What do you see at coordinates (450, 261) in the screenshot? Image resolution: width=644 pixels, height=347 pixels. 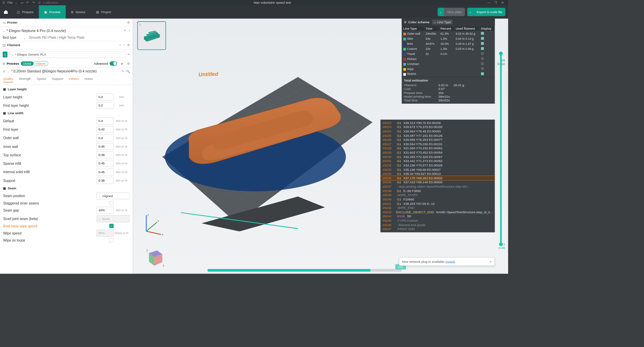 I see `notification-details-link: Details` at bounding box center [450, 261].